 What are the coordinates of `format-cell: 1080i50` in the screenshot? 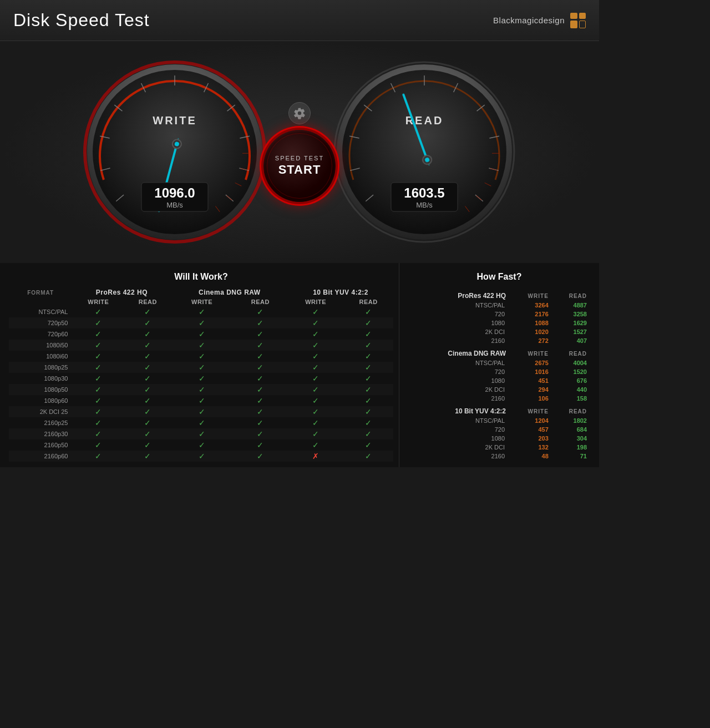 It's located at (40, 345).